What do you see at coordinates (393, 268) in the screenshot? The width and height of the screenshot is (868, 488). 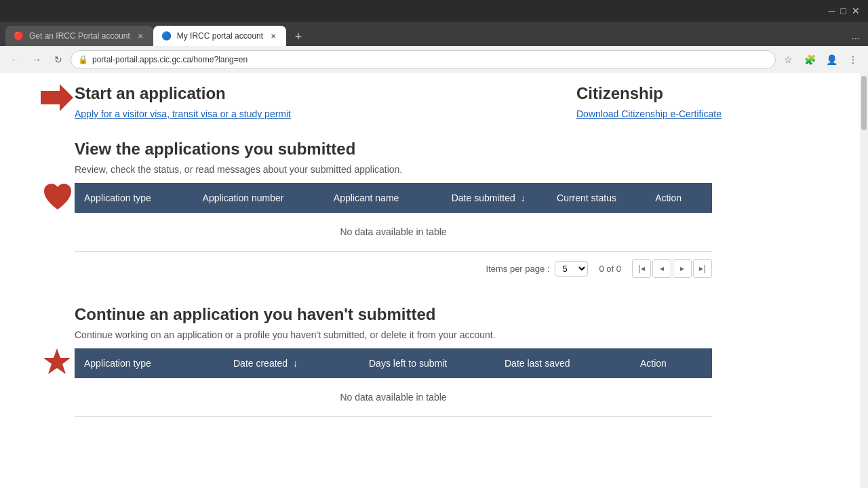 I see `pagination-row: Items per page : 5 10 25 0 of 0 |◂ ◂ ▸ ▸…` at bounding box center [393, 268].